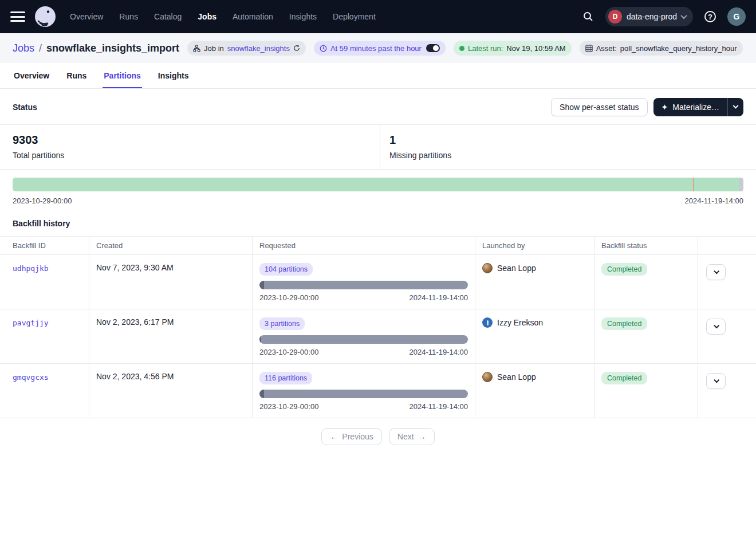 The width and height of the screenshot is (756, 538). Describe the element at coordinates (282, 324) in the screenshot. I see `partition-count-badge: 3 partitions` at that location.